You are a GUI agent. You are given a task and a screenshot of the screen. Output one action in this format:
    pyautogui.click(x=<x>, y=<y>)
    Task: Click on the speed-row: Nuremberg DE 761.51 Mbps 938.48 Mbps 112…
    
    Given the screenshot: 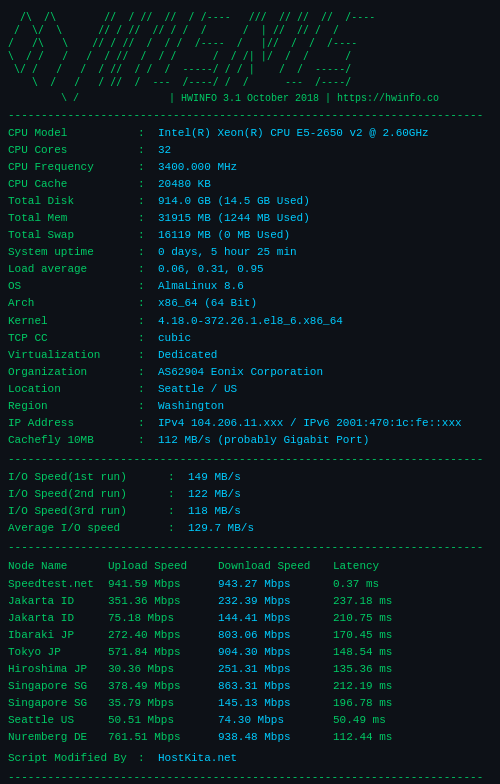 What is the action you would take?
    pyautogui.click(x=250, y=738)
    